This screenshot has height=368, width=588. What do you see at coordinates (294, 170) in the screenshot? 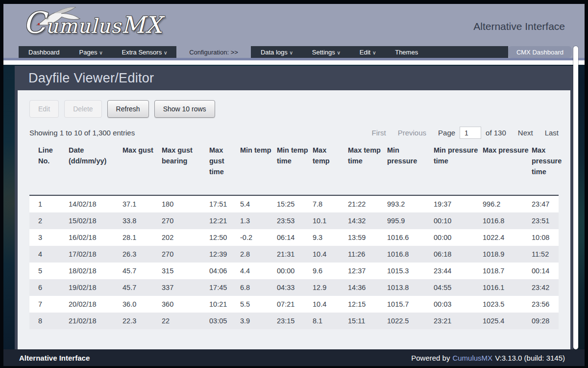
I see `table-header-row: Line No.Date (dd/mm/yy)Max gustMax gust …` at bounding box center [294, 170].